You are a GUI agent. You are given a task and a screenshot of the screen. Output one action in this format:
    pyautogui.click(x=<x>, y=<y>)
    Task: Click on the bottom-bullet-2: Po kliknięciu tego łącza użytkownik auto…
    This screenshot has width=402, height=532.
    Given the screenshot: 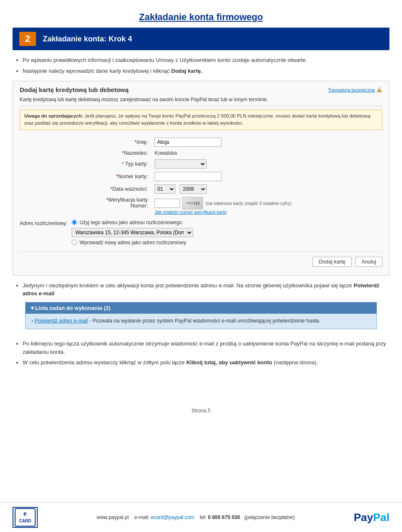 What is the action you would take?
    pyautogui.click(x=206, y=348)
    